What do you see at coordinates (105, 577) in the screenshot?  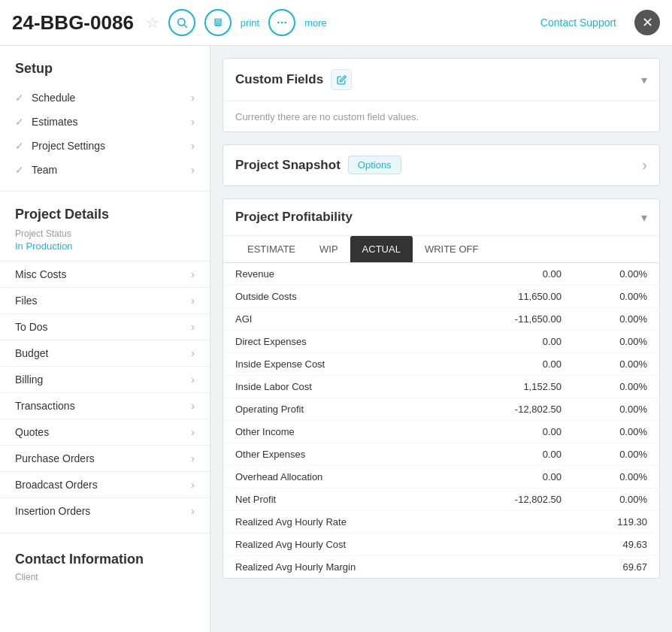 I see `client-label: Client` at bounding box center [105, 577].